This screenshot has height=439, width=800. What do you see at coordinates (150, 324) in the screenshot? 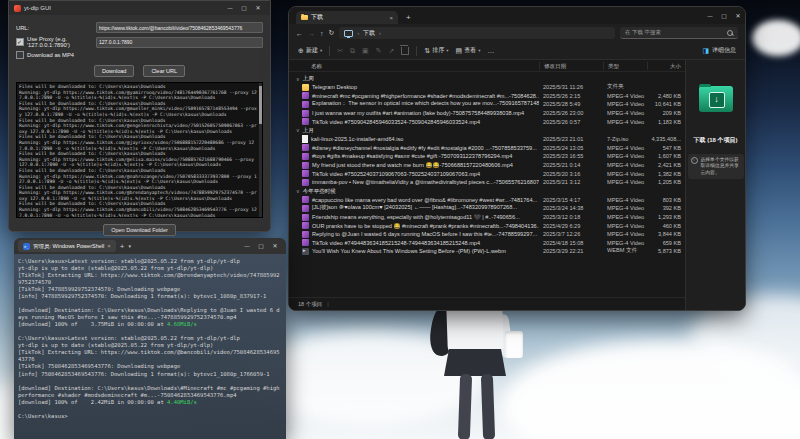
I see `terminal-line: [download] 100% of 3.75MiB in 00:00:00 a…` at bounding box center [150, 324].